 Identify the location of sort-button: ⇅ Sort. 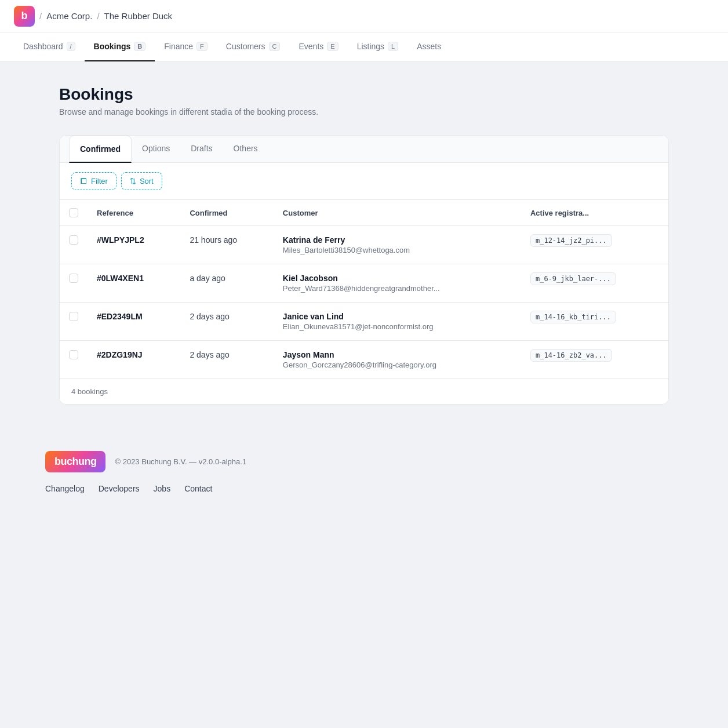
(141, 181).